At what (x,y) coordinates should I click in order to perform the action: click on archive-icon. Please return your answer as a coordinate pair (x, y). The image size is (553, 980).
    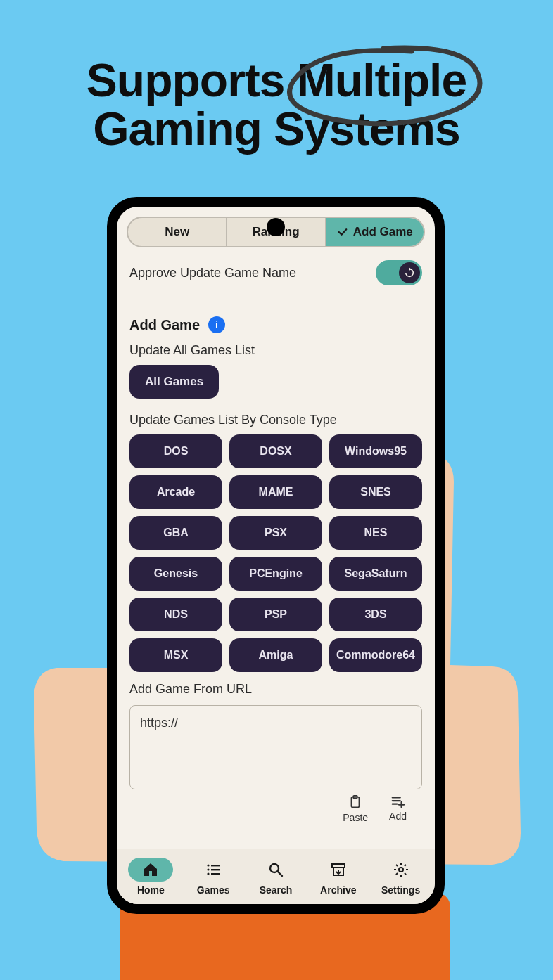
    Looking at the image, I should click on (338, 870).